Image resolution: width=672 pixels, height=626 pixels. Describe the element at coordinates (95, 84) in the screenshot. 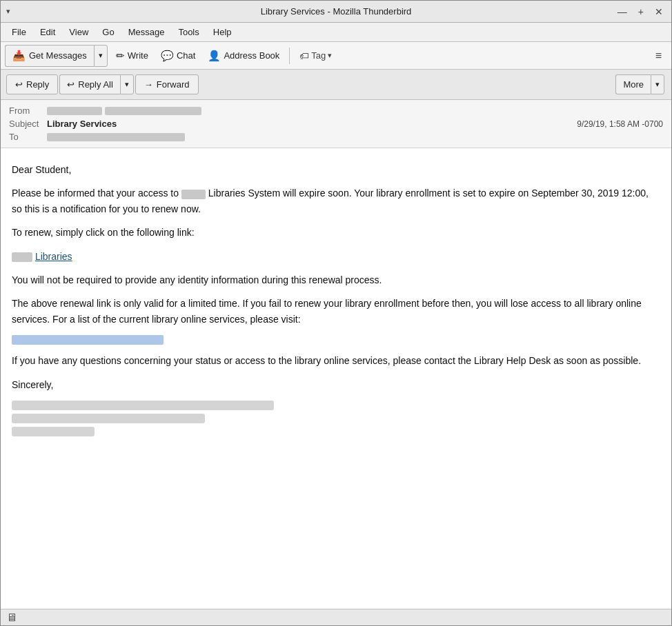

I see `reply-all-label: Reply All` at that location.